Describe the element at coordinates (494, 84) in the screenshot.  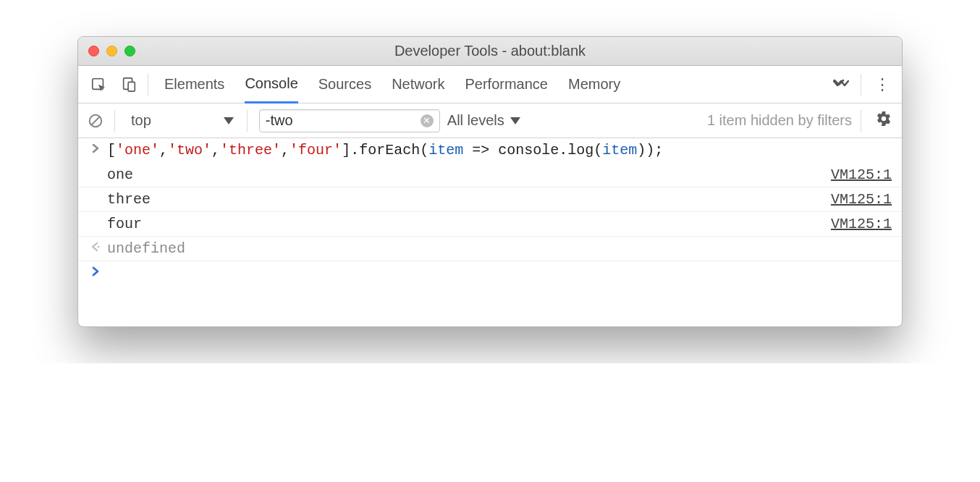
I see `panel-tabs: ElementsConsoleSourcesNetworkPerformance…` at that location.